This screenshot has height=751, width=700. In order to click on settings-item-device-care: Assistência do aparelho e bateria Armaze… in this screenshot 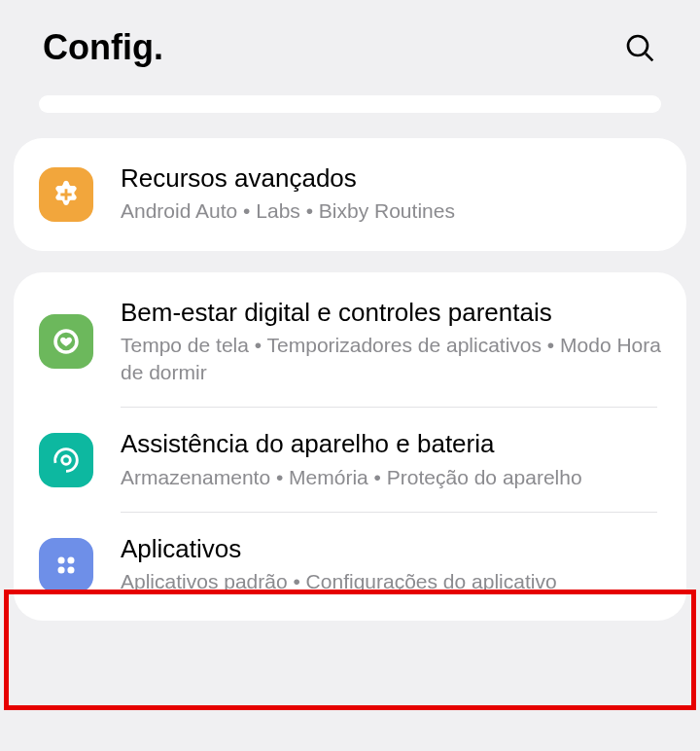, I will do `click(350, 460)`.